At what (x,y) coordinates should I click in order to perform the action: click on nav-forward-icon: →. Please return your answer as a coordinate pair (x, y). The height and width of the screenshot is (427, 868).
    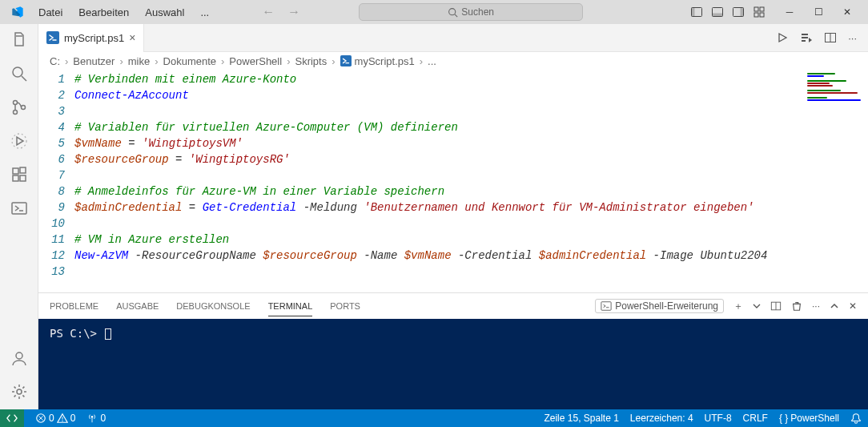
    Looking at the image, I should click on (294, 12).